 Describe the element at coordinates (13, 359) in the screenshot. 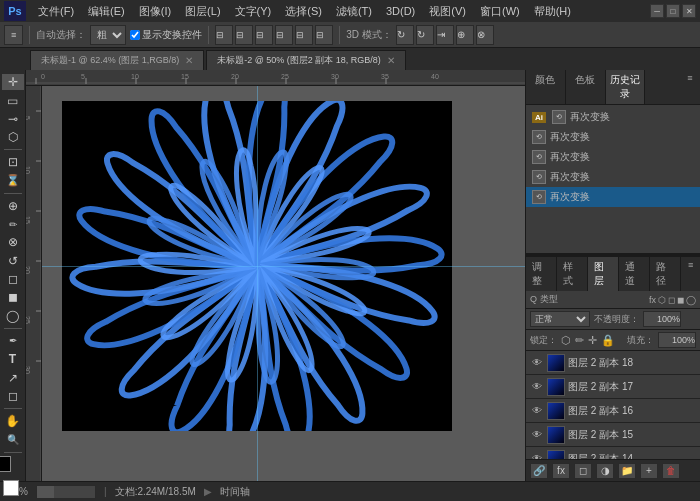

I see `text-tool-btn: T` at that location.